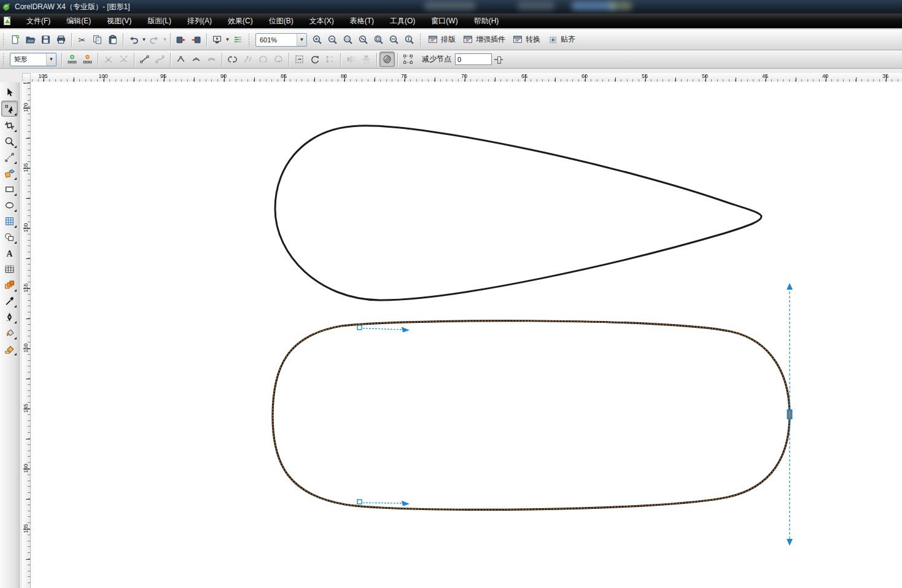 The height and width of the screenshot is (588, 902). What do you see at coordinates (155, 39) in the screenshot?
I see `redo-button` at bounding box center [155, 39].